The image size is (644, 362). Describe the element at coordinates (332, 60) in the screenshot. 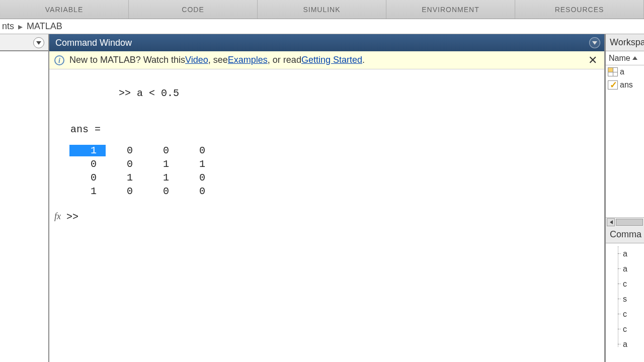

I see `getting-started-link: Getting Started` at that location.